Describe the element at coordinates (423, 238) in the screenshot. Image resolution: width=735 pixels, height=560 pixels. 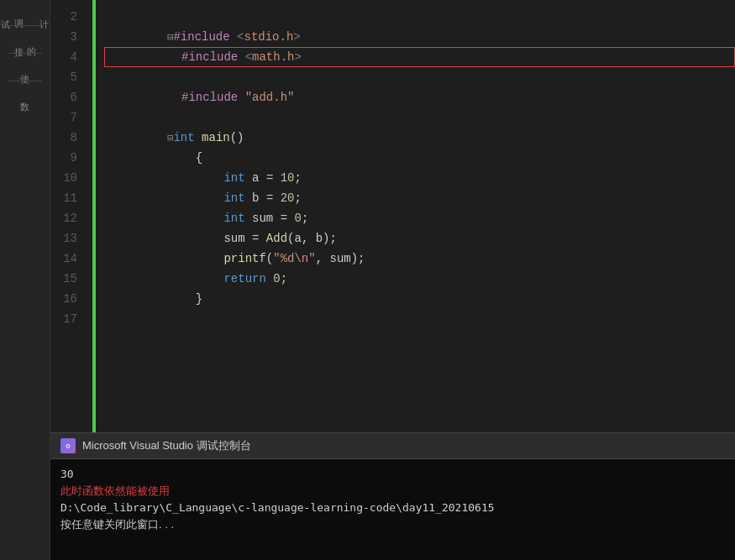
I see `code-line-13: printf("%d\n", sum);` at that location.